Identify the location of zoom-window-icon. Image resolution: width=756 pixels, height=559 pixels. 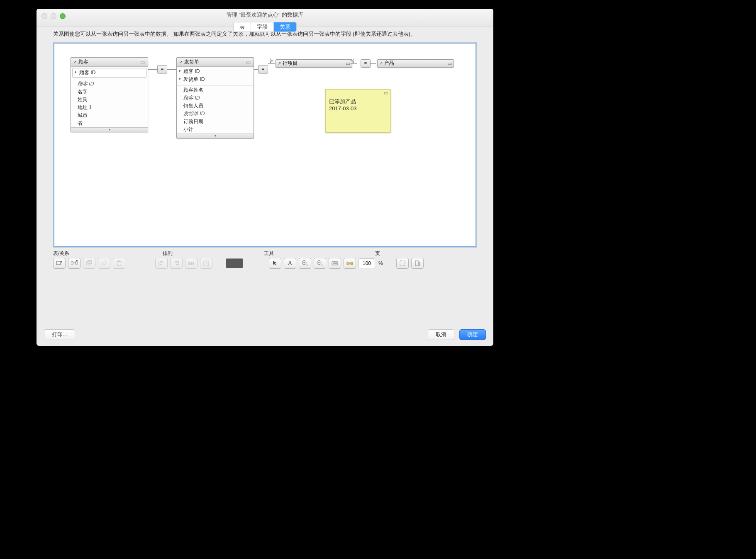
(63, 16).